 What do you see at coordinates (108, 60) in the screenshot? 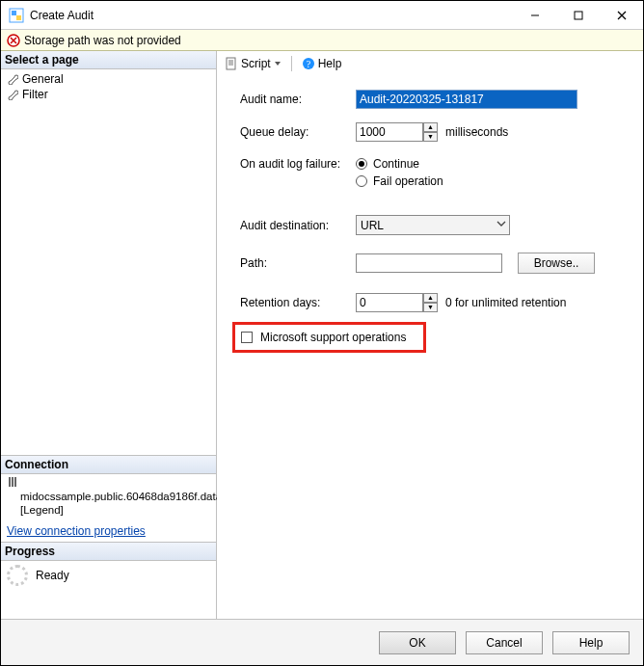
I see `select-page-header: Select a page` at bounding box center [108, 60].